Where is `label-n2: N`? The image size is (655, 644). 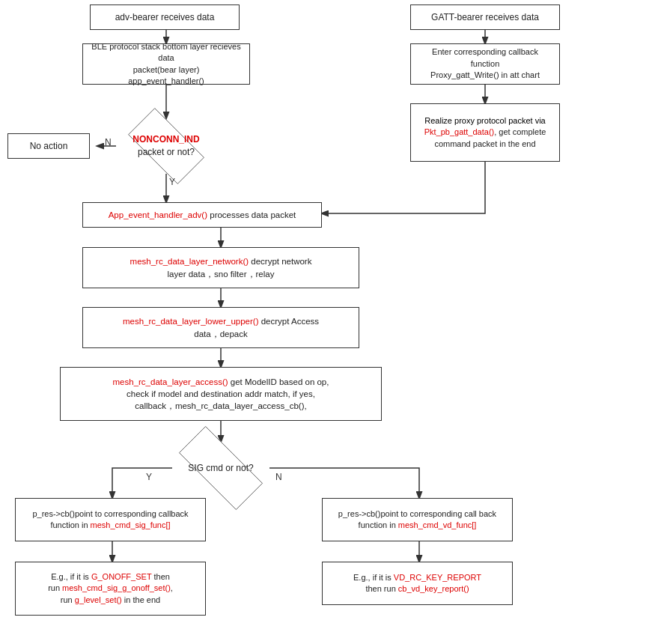 label-n2: N is located at coordinates (278, 477).